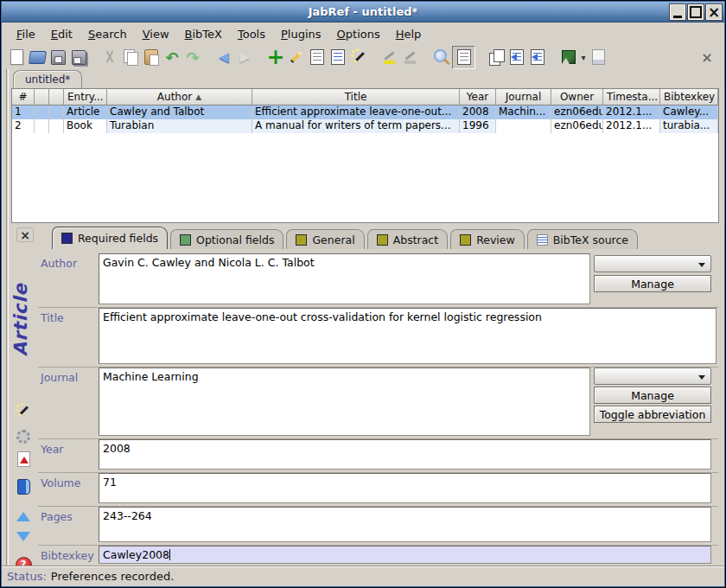 The width and height of the screenshot is (726, 588). I want to click on save-database-icon, so click(58, 57).